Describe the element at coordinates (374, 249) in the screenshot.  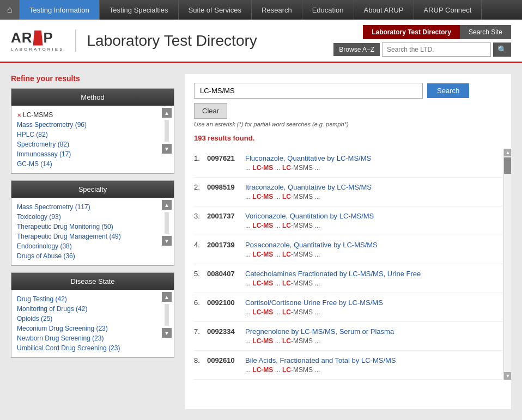
I see `result-content: Posaconazole, Quantitative by LC-MS/MS .…` at that location.